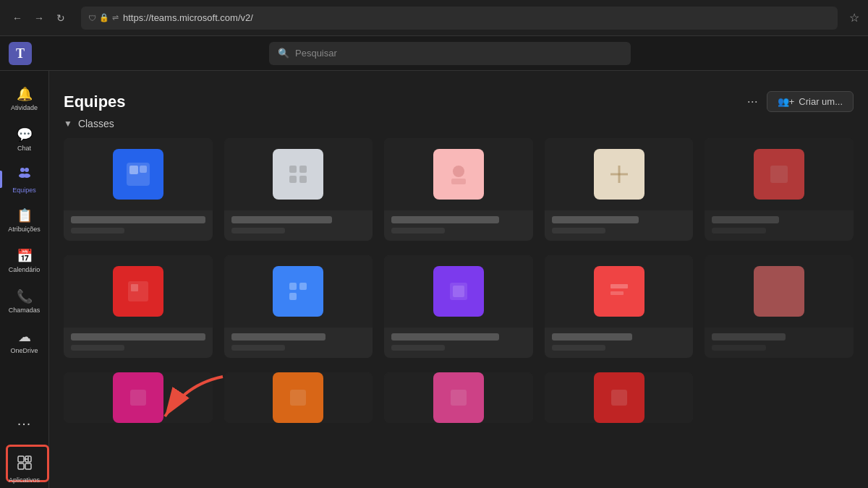  I want to click on sidebar-item-atividade: 🔔 Atividade, so click(25, 98).